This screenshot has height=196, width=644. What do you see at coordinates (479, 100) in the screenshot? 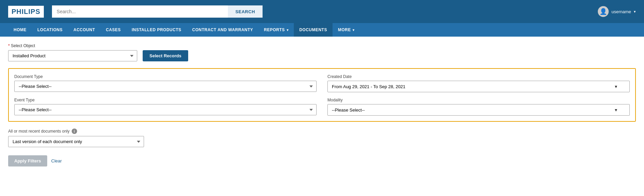
I see `modality-label: Modality` at bounding box center [479, 100].